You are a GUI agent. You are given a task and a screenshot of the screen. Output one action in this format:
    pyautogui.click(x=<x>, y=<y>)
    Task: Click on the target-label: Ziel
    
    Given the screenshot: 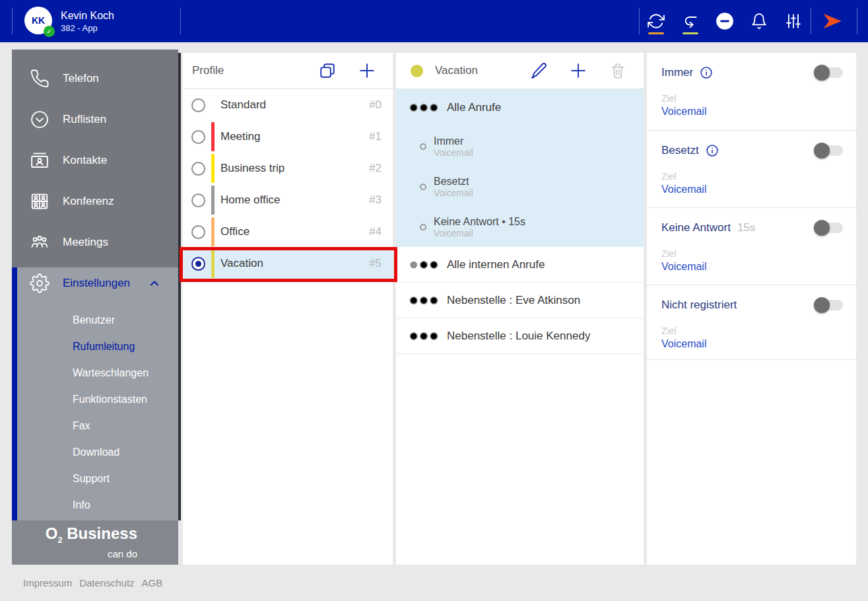 What is the action you would take?
    pyautogui.click(x=752, y=254)
    